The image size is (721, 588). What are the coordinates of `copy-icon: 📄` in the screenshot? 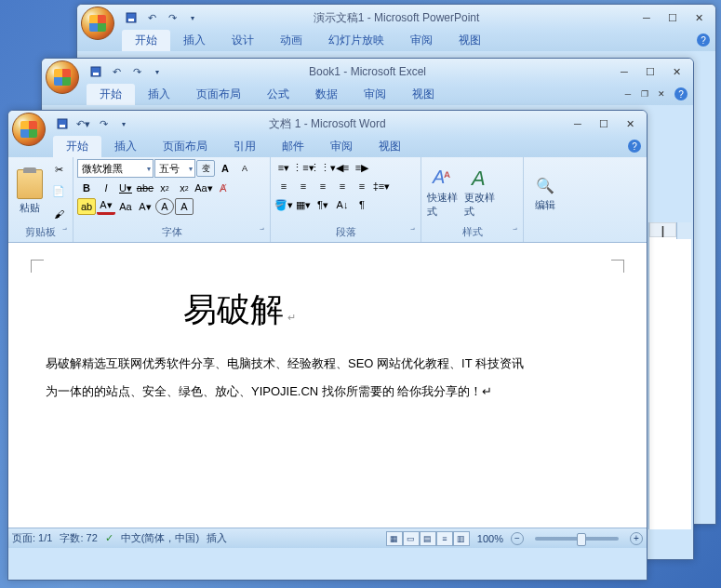 It's located at (59, 192).